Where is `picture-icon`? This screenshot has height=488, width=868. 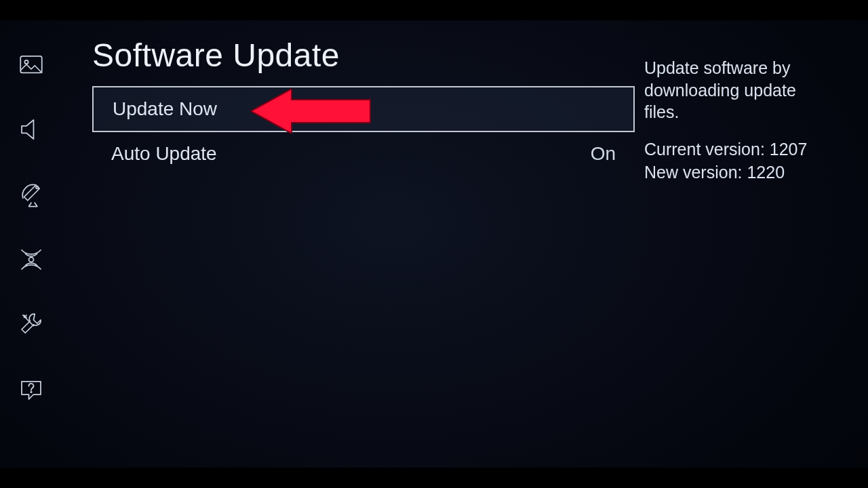 picture-icon is located at coordinates (31, 64).